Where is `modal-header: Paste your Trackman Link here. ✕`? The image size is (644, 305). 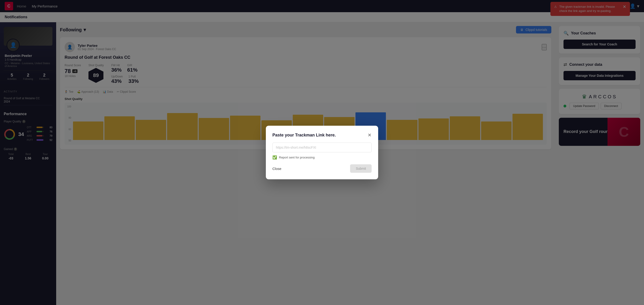
modal-header: Paste your Trackman Link here. ✕ is located at coordinates (322, 135).